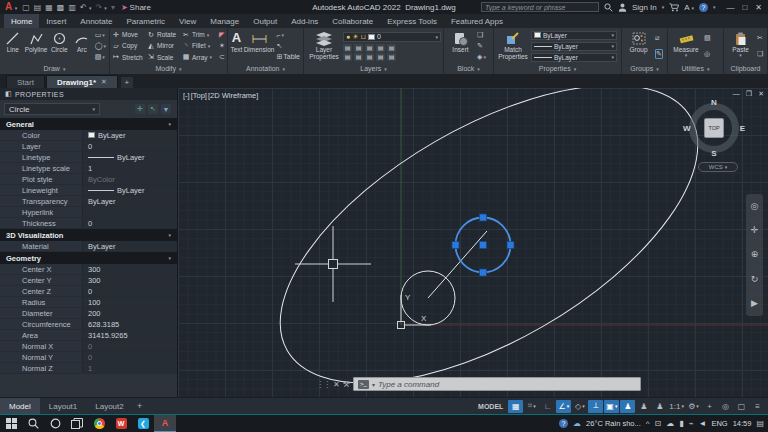  I want to click on isometric-drafting-icon: ◇▾, so click(580, 406).